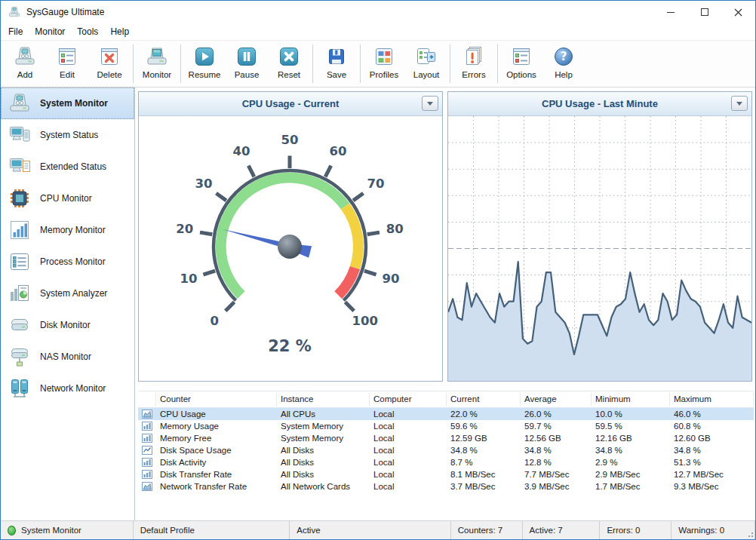 The image size is (756, 540). What do you see at coordinates (20, 103) in the screenshot?
I see `system-monitor-icon` at bounding box center [20, 103].